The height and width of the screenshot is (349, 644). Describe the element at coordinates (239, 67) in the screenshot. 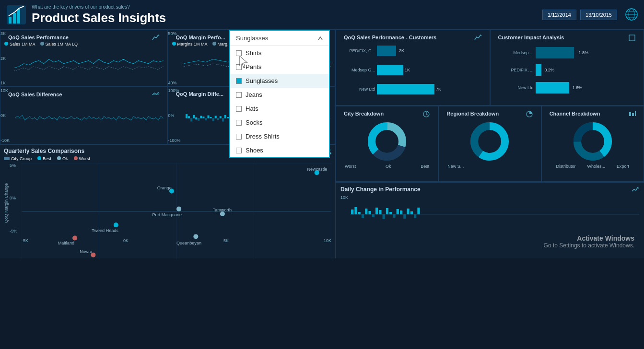

I see `checkbox-pants` at that location.